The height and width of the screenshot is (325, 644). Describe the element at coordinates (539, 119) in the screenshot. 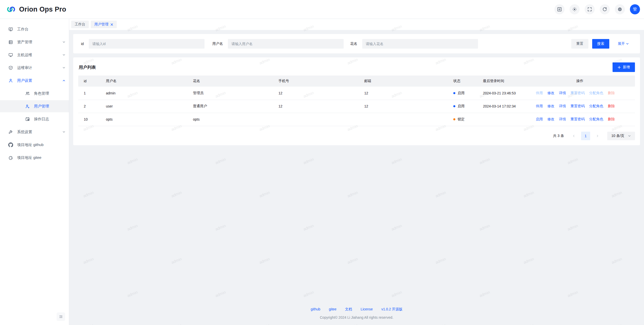

I see `action-link: 启用` at that location.